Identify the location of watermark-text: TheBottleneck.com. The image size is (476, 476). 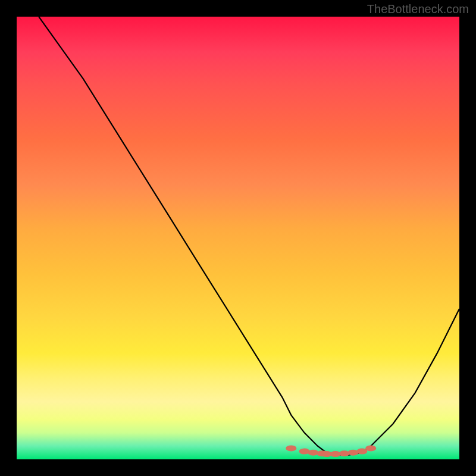
(418, 10).